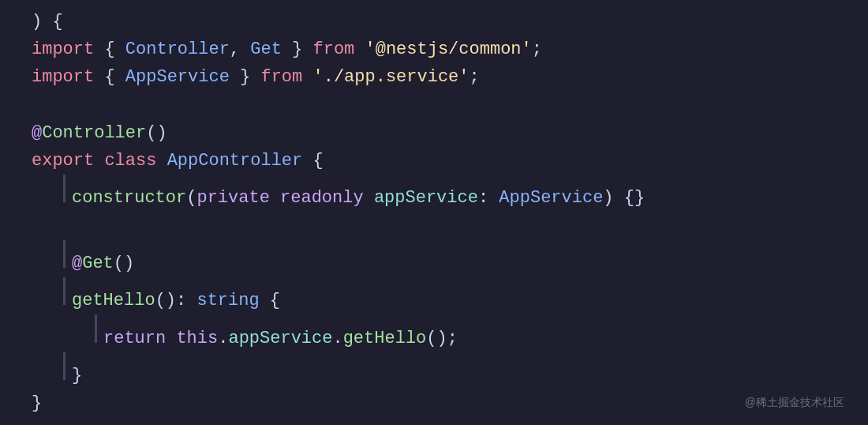 Image resolution: width=868 pixels, height=425 pixels. Describe the element at coordinates (434, 333) in the screenshot. I see `line-return: return this . appService . getHello ();` at that location.